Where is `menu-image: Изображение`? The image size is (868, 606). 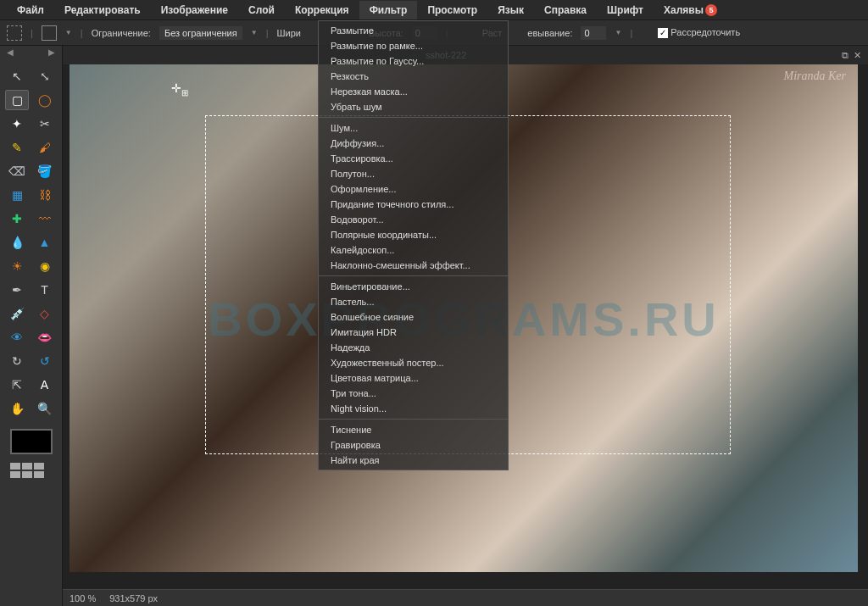
menu-image: Изображение is located at coordinates (195, 10).